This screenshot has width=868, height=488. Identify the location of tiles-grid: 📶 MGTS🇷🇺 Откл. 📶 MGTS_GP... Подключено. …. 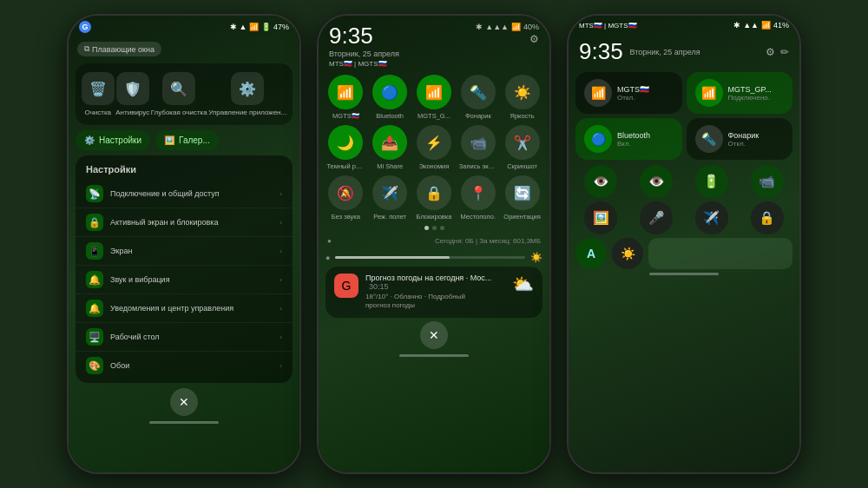
(684, 116).